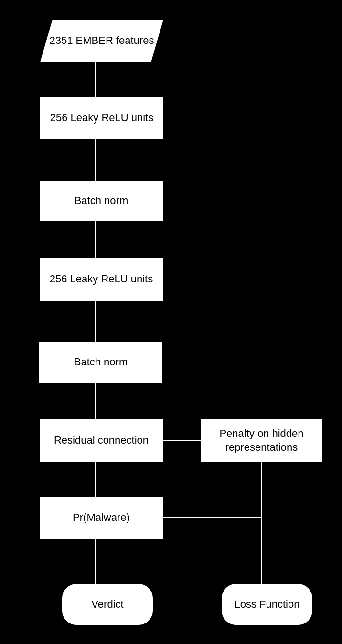 The image size is (342, 644). What do you see at coordinates (101, 518) in the screenshot?
I see `pr-malware-label: Pr(Malware)` at bounding box center [101, 518].